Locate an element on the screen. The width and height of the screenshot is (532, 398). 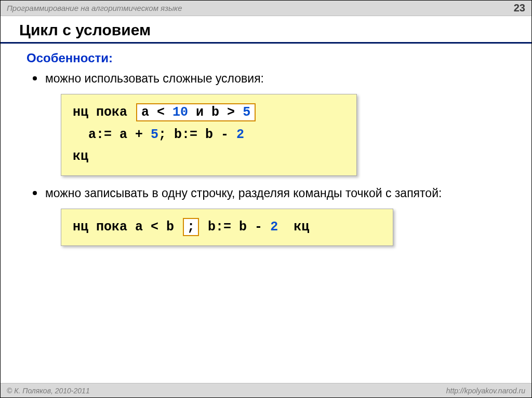
code1-kw-end: кц is located at coordinates (81, 157).